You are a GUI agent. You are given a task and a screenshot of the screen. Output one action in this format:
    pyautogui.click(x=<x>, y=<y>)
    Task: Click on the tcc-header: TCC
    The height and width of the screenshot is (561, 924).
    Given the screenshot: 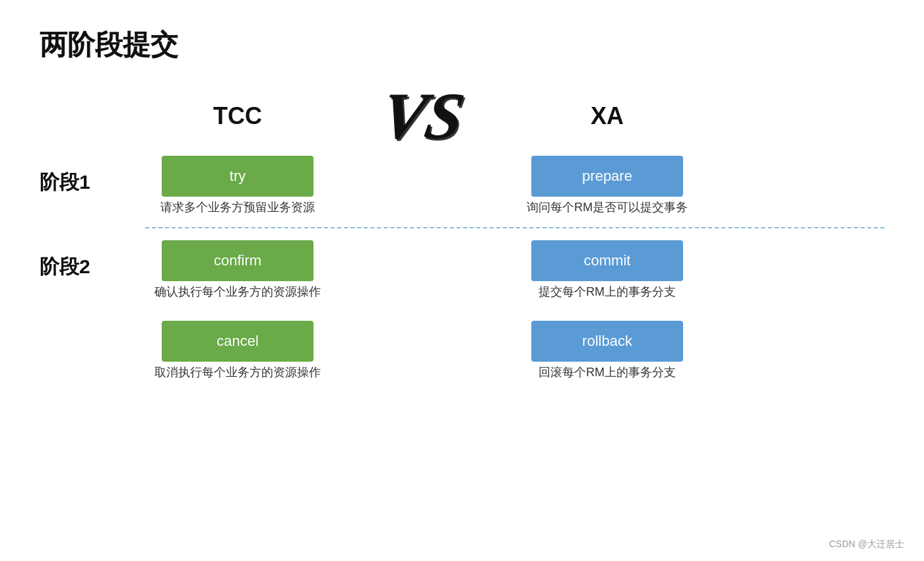 What is the action you would take?
    pyautogui.click(x=238, y=116)
    